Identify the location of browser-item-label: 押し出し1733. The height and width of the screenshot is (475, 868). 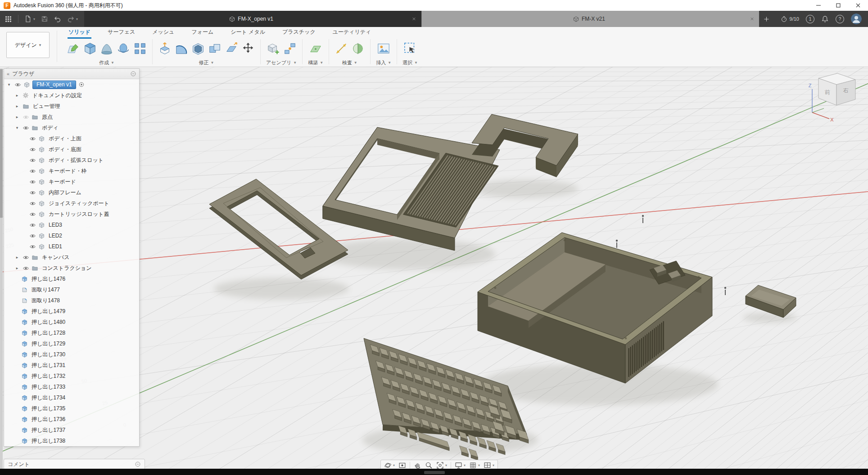
(49, 387).